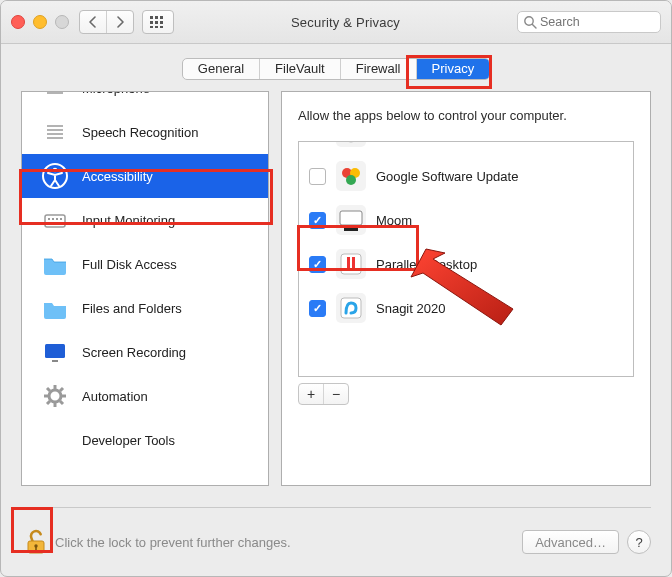  I want to click on sidebar-item-accessibility: Accessibility, so click(145, 176).